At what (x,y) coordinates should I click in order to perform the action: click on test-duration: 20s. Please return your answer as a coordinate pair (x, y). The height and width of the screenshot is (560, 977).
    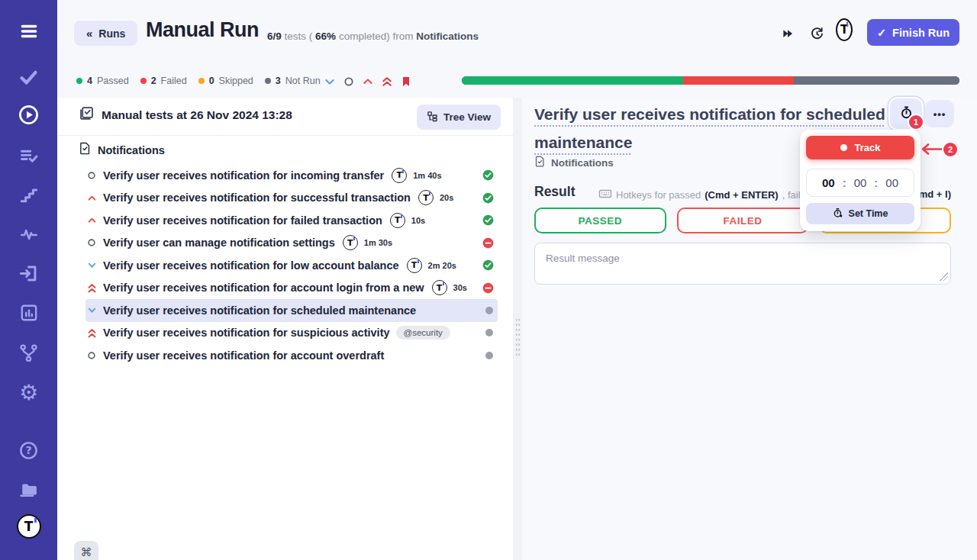
    Looking at the image, I should click on (447, 198).